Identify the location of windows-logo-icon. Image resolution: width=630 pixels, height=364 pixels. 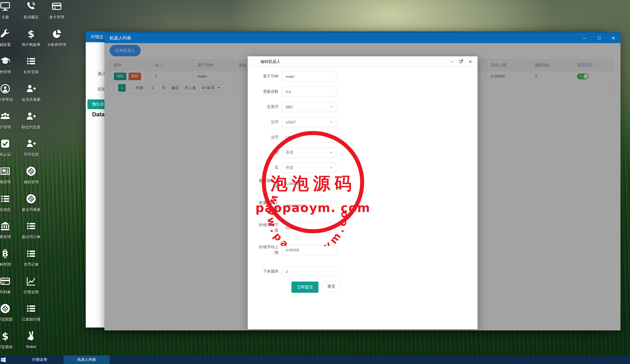
(3, 360).